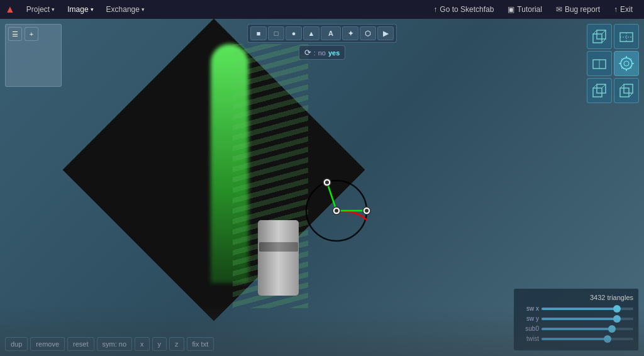 The image size is (644, 356). I want to click on left-panel: ☰ +, so click(33, 55).